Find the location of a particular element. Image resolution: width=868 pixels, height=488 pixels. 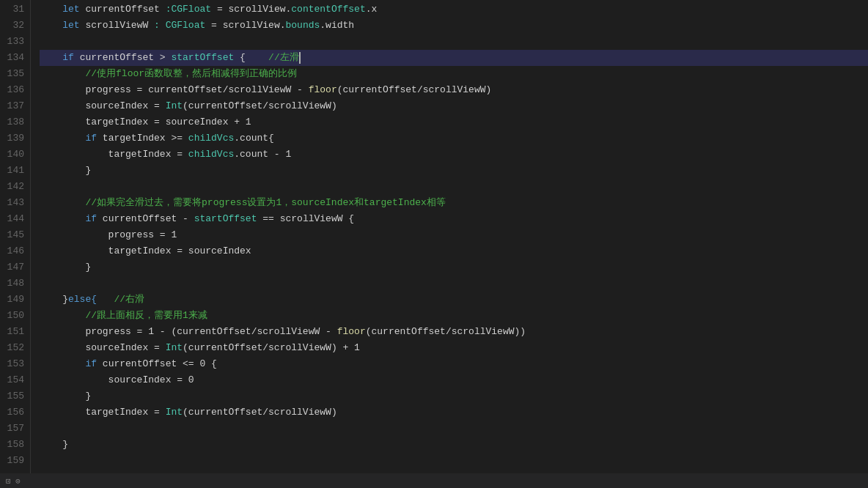

line-number: 142 is located at coordinates (12, 187).